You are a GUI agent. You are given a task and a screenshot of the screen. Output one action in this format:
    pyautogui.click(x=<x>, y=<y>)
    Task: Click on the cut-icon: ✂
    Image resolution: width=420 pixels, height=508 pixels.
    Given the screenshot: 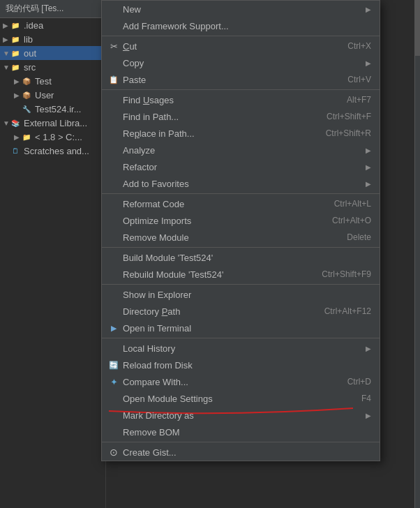 What is the action you would take?
    pyautogui.click(x=114, y=46)
    